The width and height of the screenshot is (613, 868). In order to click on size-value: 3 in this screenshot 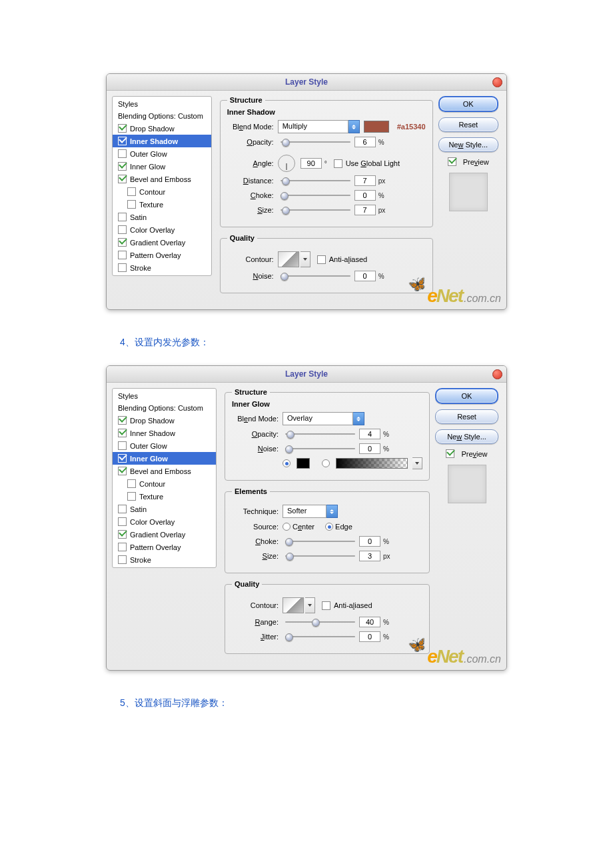, I will do `click(370, 556)`.